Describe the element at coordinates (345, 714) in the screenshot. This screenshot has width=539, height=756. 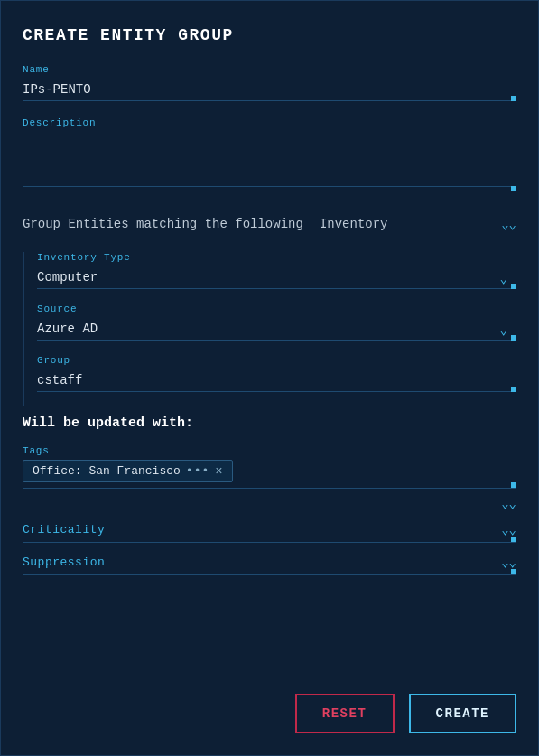
I see `reset-button: RESET` at that location.